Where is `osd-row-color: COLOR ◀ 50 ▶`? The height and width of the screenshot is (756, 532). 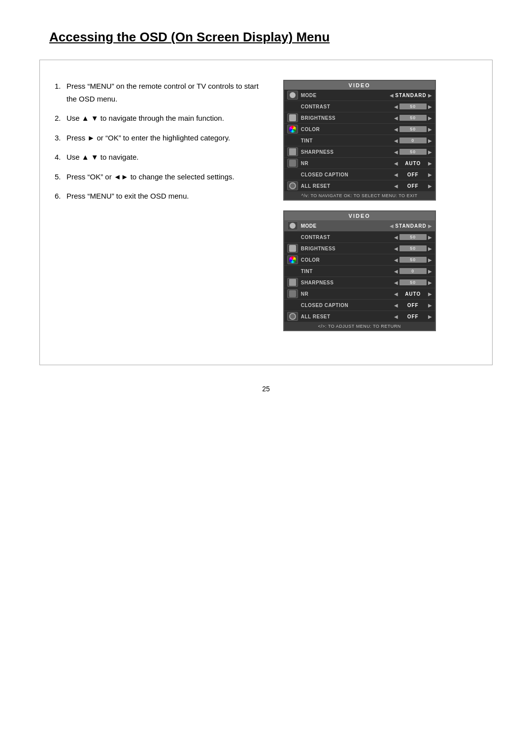 osd-row-color: COLOR ◀ 50 ▶ is located at coordinates (360, 129).